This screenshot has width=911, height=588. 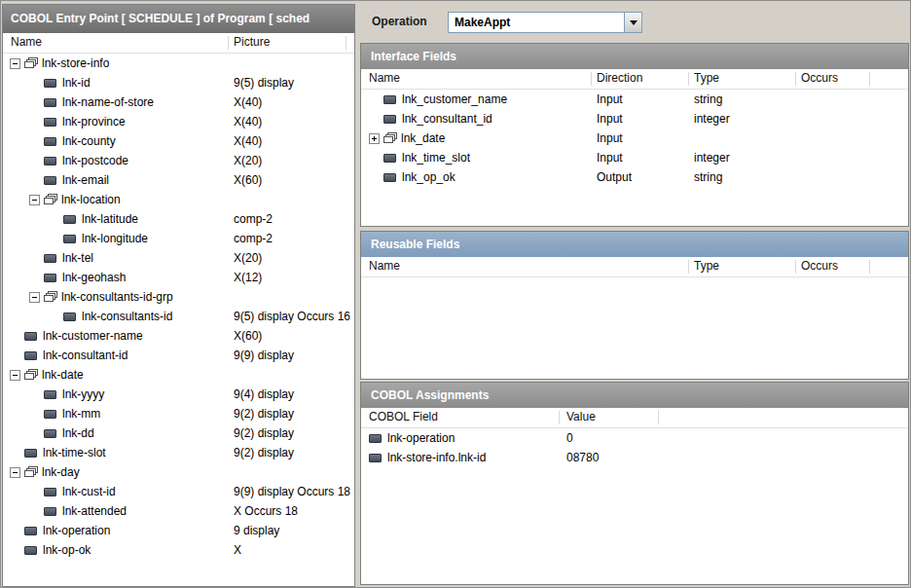 I want to click on tree-row: lnk-location, so click(x=179, y=200).